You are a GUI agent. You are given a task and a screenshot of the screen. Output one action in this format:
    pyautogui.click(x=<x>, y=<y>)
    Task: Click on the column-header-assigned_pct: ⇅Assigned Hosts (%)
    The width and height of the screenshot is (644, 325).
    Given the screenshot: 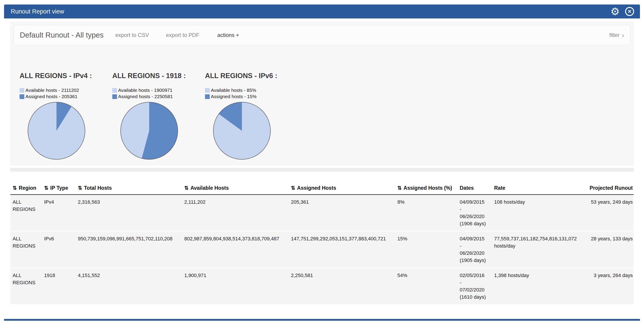 What is the action you would take?
    pyautogui.click(x=428, y=188)
    